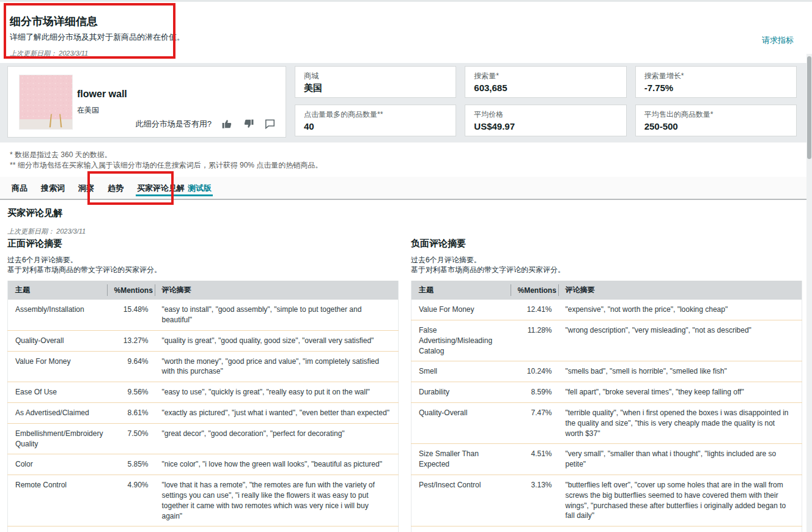  What do you see at coordinates (276, 439) in the screenshot?
I see `summary-cell: "great decor", "good decoration", "perfe…` at bounding box center [276, 439].